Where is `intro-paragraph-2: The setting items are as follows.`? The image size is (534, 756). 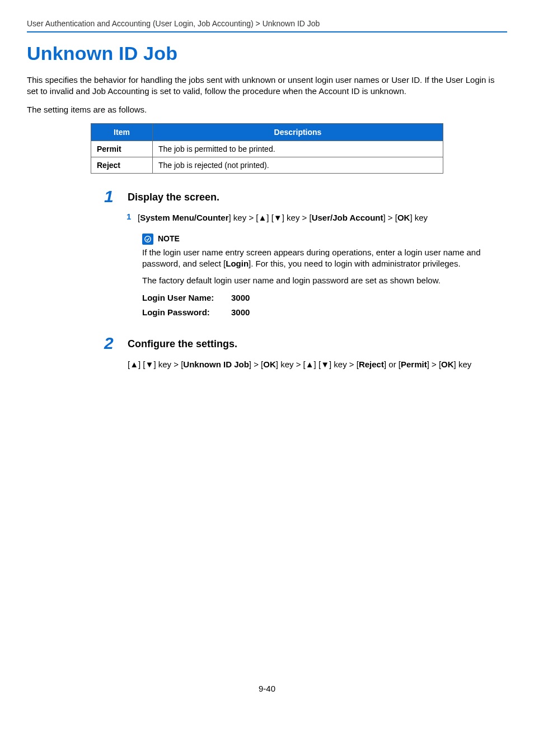
intro-paragraph-2: The setting items are as follows. is located at coordinates (267, 110).